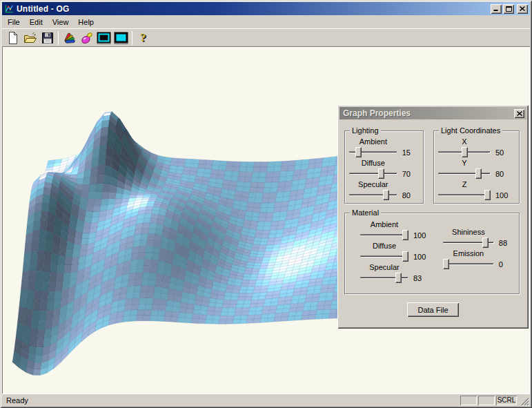 The height and width of the screenshot is (408, 532). What do you see at coordinates (505, 175) in the screenshot?
I see `y-slider-value: 80` at bounding box center [505, 175].